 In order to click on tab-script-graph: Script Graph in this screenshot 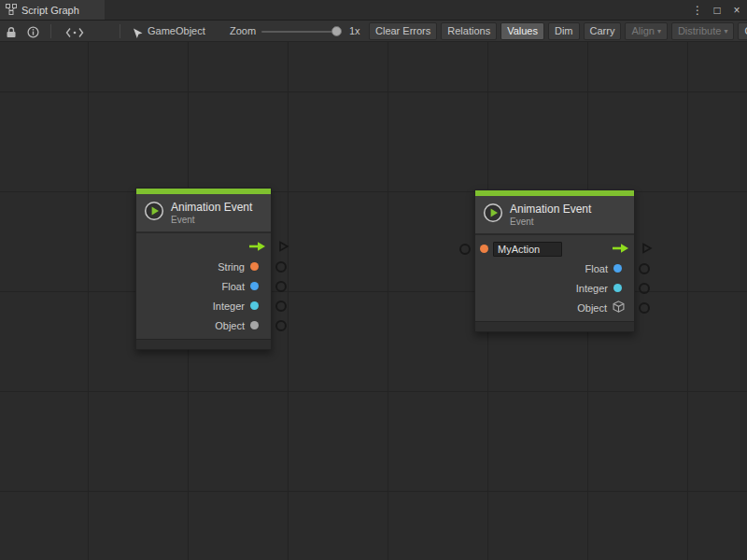, I will do `click(52, 9)`.